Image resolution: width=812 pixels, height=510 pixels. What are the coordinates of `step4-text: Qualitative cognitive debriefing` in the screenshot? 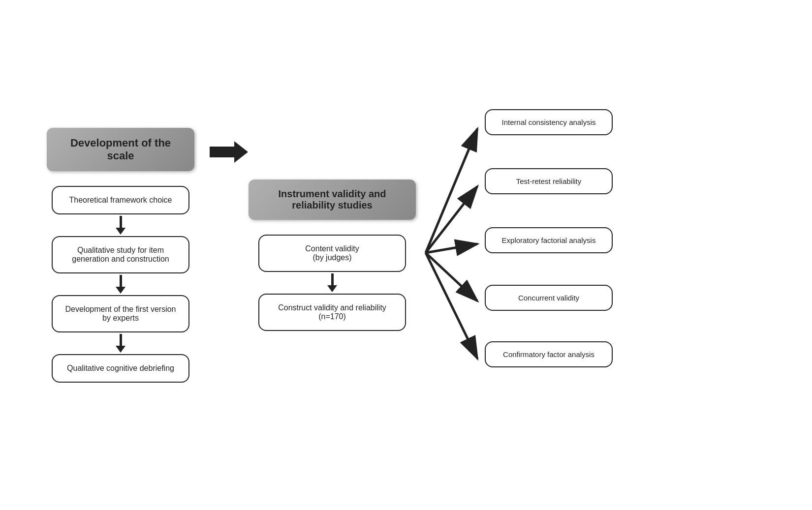 It's located at (121, 368).